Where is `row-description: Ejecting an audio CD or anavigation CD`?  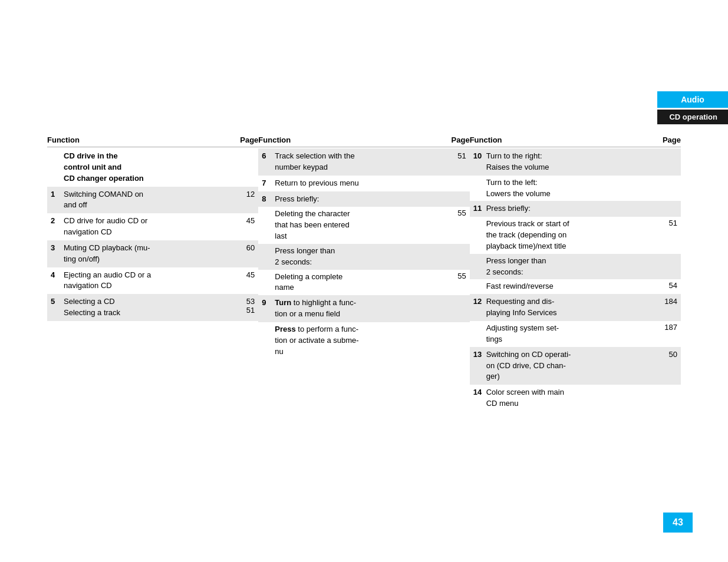
row-description: Ejecting an audio CD or anavigation CD is located at coordinates (147, 281).